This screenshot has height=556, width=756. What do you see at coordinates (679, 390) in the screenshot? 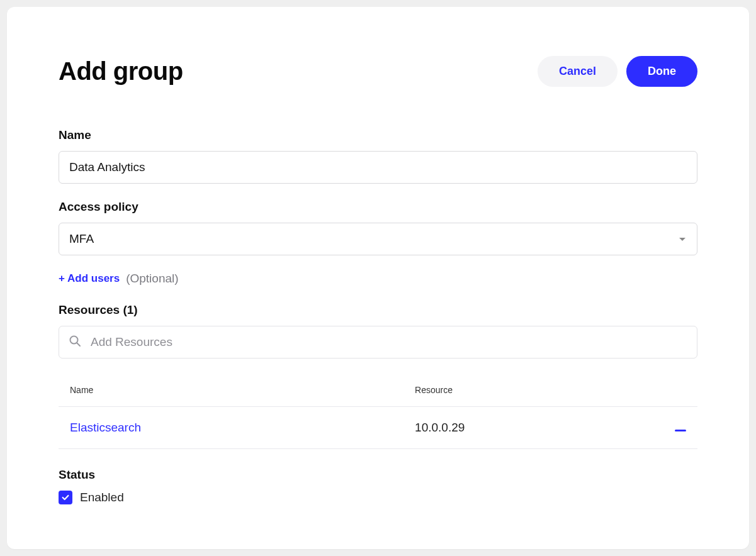
I see `table-header-actions` at bounding box center [679, 390].